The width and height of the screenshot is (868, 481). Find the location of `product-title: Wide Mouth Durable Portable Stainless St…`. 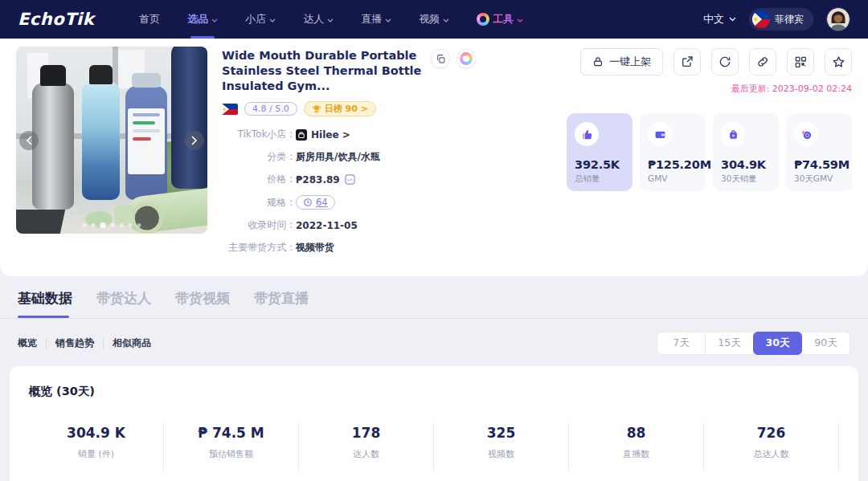

product-title: Wide Mouth Durable Portable Stainless St… is located at coordinates (324, 71).